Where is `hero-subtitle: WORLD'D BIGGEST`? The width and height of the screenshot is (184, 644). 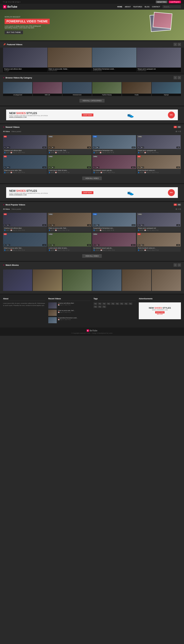 hero-subtitle: WORLD'D BIGGEST is located at coordinates (27, 17).